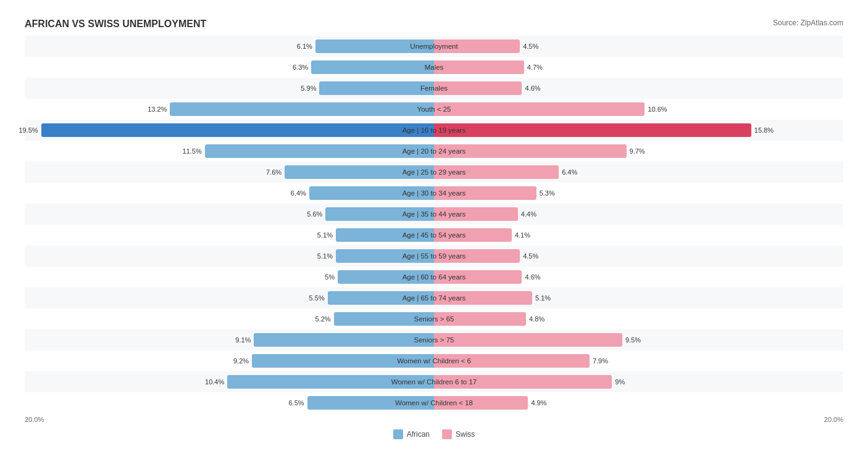 The width and height of the screenshot is (868, 467). Describe the element at coordinates (307, 88) in the screenshot. I see `african-value: 5.9%` at that location.